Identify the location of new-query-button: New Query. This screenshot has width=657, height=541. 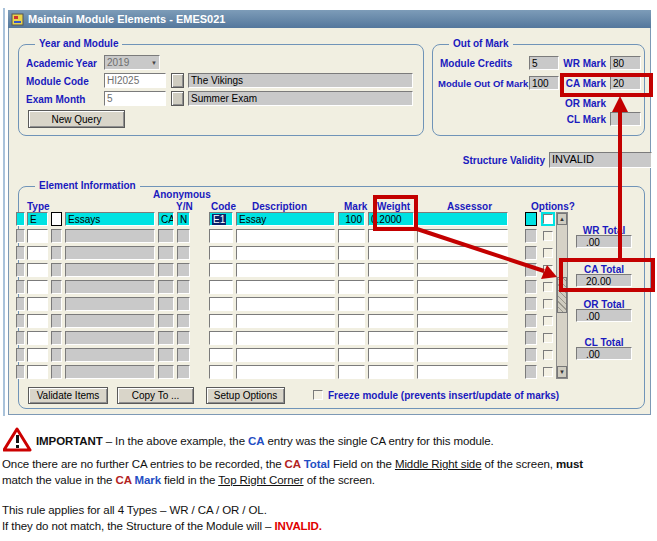
(76, 119).